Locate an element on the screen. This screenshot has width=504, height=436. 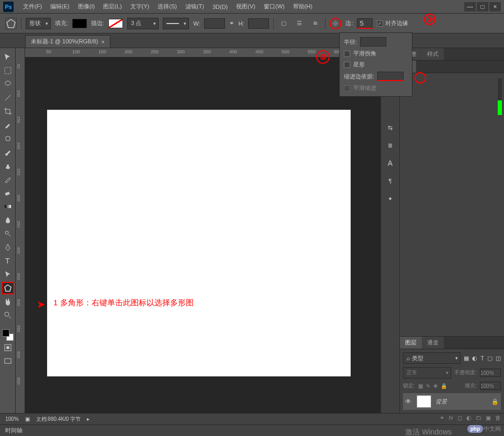
foreground-color is located at coordinates (6, 333).